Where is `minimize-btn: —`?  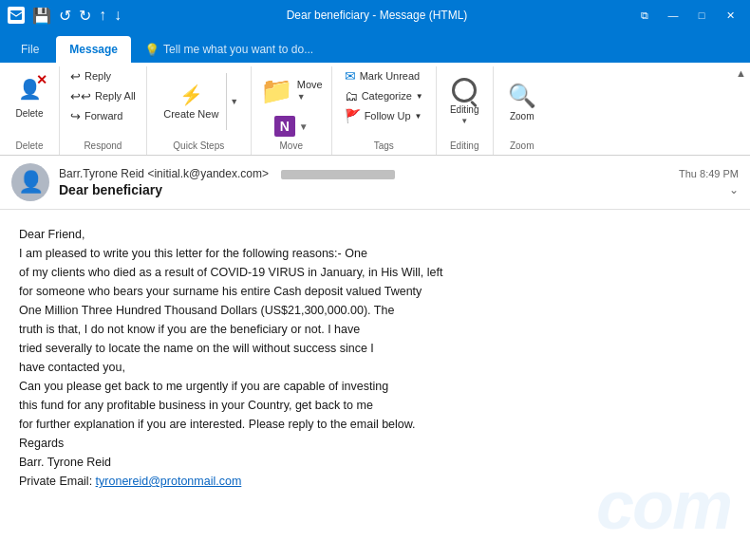 minimize-btn: — is located at coordinates (673, 15).